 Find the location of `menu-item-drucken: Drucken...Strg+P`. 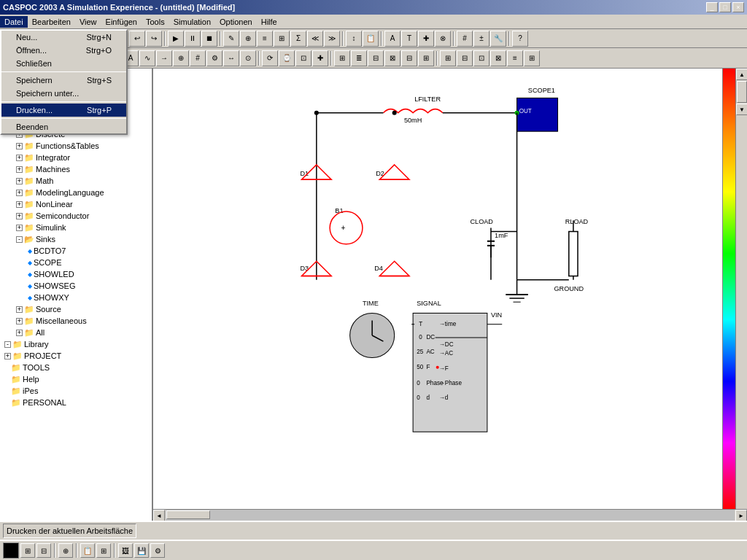

menu-item-drucken: Drucken...Strg+P is located at coordinates (64, 110).